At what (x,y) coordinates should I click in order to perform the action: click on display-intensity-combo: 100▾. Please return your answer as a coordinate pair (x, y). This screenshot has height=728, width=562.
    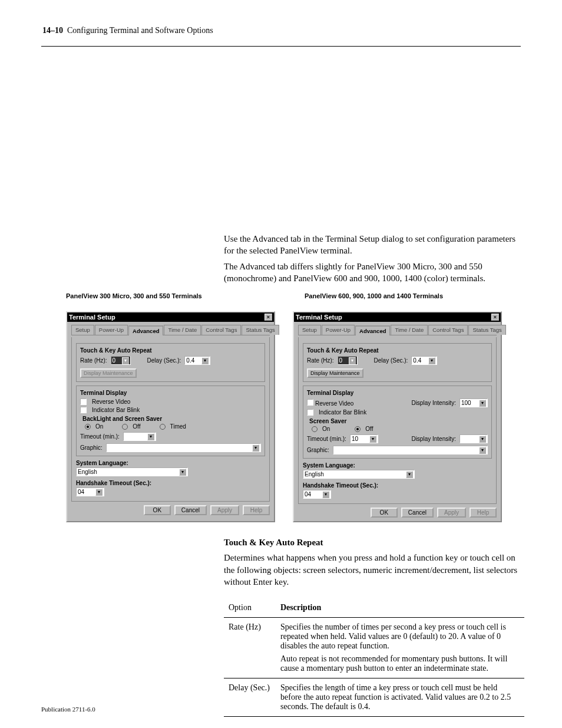
    Looking at the image, I should click on (474, 403).